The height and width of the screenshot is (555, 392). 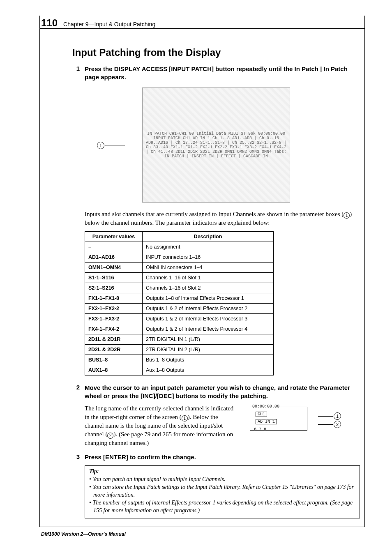 What do you see at coordinates (222, 492) in the screenshot?
I see `tip-box: Tip: You can patch an input signal to mu…` at bounding box center [222, 492].